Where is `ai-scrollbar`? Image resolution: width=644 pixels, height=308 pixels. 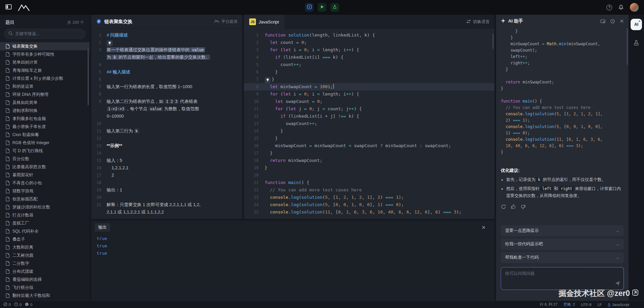
ai-scrollbar is located at coordinates (627, 47).